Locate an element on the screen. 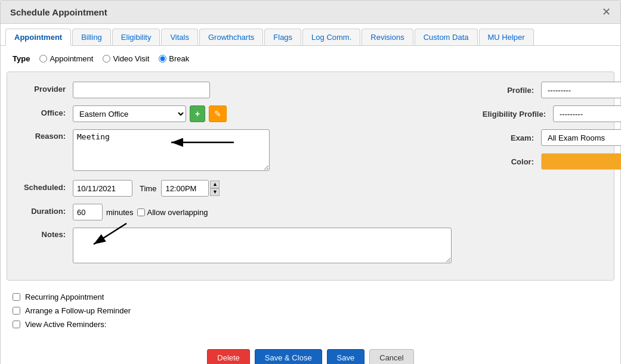 The image size is (621, 364). followup-row: Arrange a Follow-up Reminder is located at coordinates (310, 311).